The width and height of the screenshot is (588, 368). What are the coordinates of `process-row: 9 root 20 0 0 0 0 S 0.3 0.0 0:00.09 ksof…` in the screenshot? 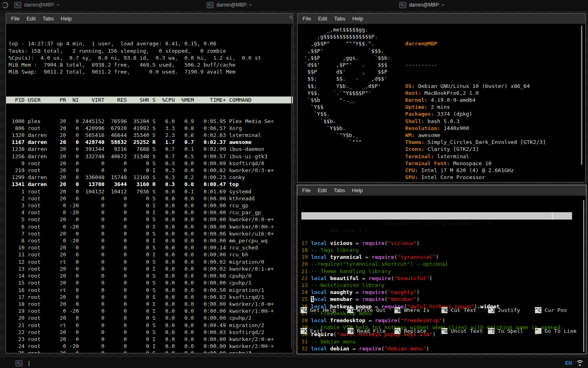 It's located at (149, 164).